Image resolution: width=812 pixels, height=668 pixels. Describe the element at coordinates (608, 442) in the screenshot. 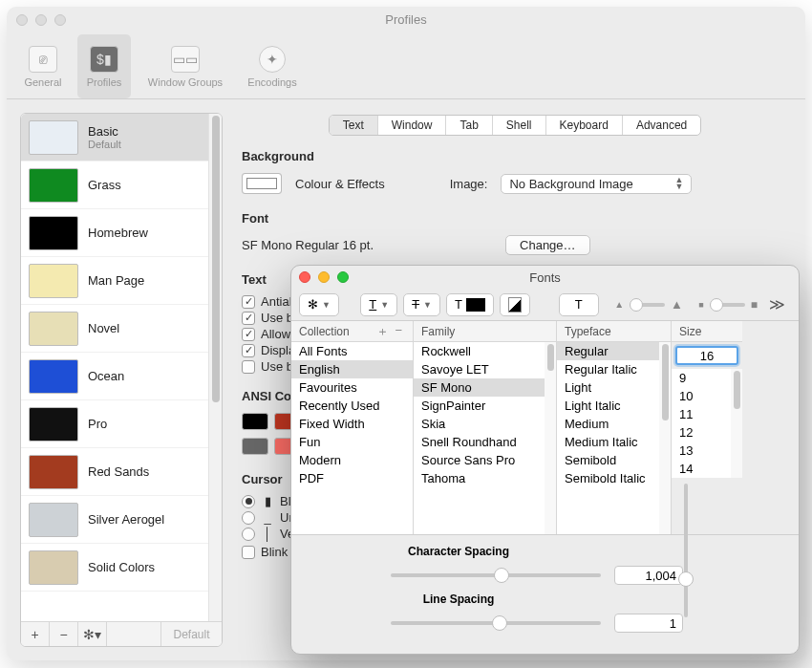

I see `font-item: Medium Italic` at that location.